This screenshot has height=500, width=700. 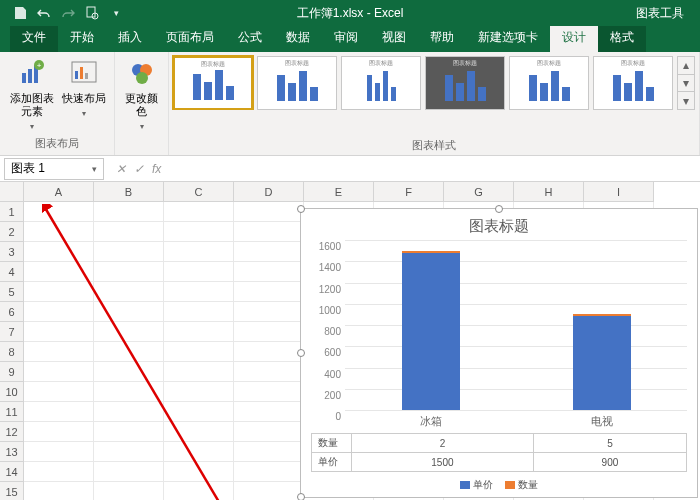 I want to click on tab-file: 文件, so click(x=34, y=38).